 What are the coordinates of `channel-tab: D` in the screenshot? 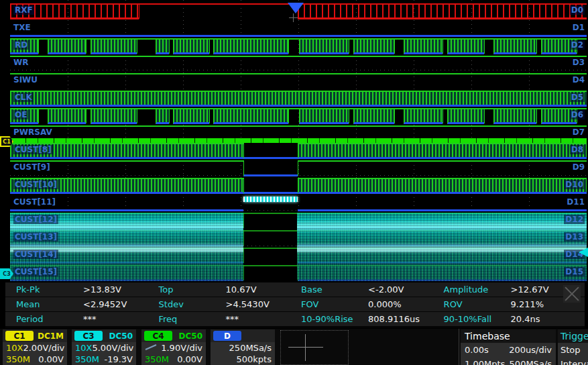 It's located at (227, 335).